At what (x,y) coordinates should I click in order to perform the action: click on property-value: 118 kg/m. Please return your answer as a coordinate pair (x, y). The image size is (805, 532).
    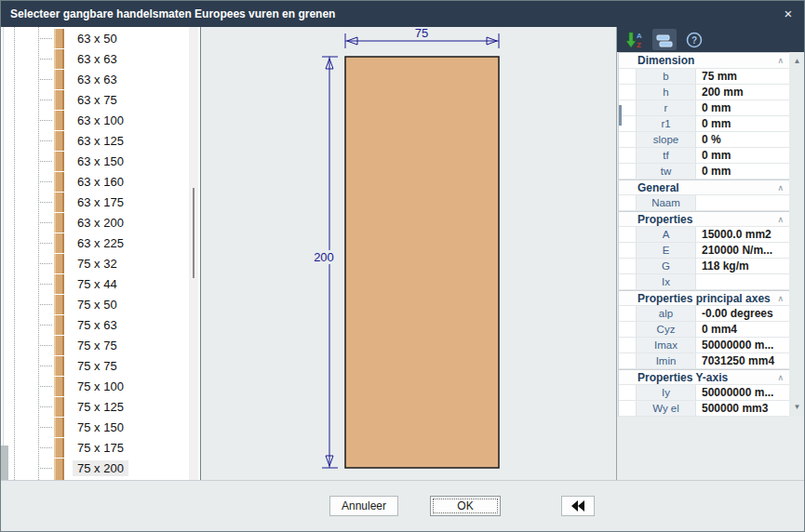
    Looking at the image, I should click on (743, 266).